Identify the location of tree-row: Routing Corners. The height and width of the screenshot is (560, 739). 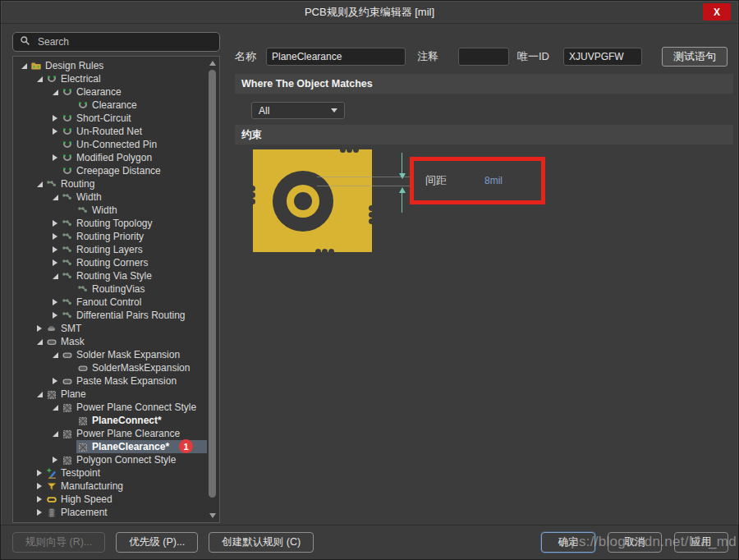
(117, 263).